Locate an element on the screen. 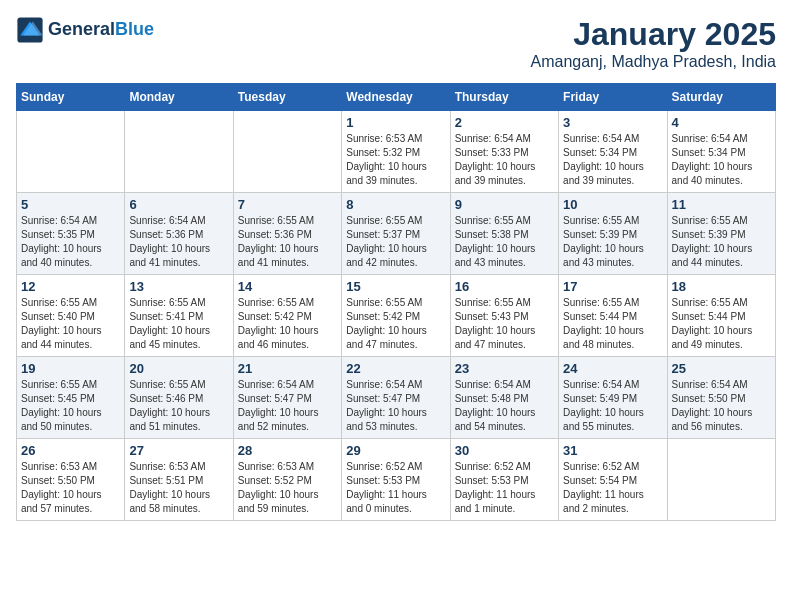 Image resolution: width=792 pixels, height=612 pixels. day-info: Sunrise: 6:54 AM Sunset: 5:36 PM Dayligh… is located at coordinates (178, 242).